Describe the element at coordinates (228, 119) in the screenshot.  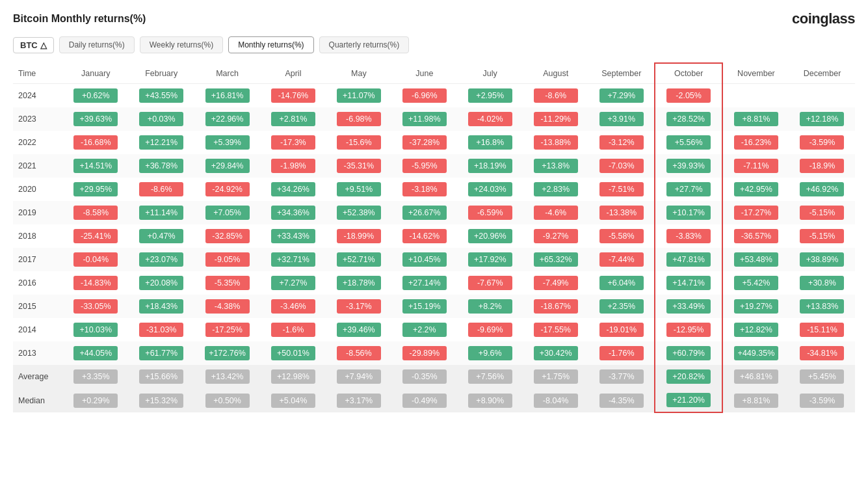
I see `data-cell: +22.96%` at that location.